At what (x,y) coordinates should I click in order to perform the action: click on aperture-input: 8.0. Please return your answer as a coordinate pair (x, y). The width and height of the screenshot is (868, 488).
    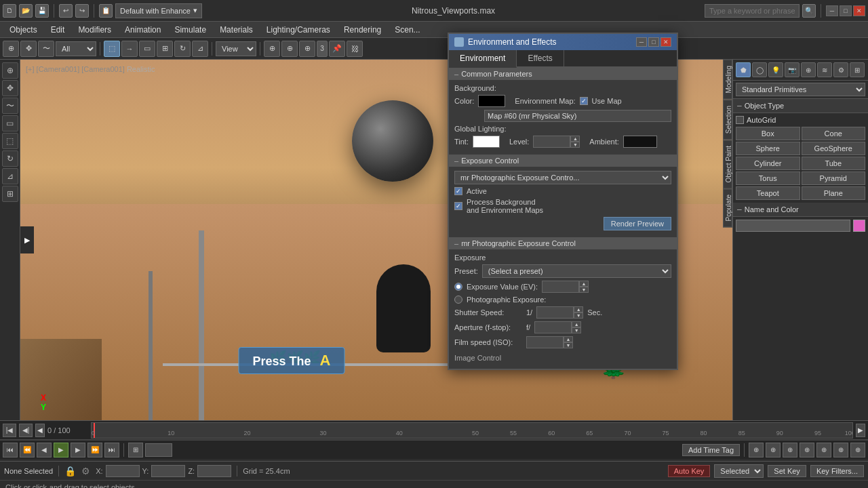
    Looking at the image, I should click on (553, 327).